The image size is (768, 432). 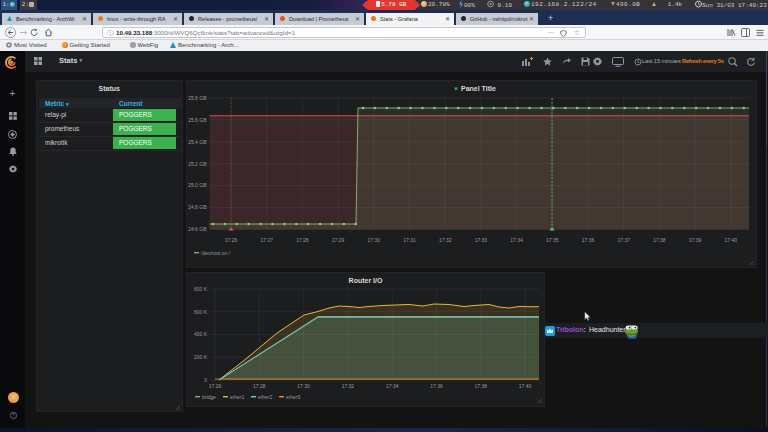 What do you see at coordinates (198, 185) in the screenshot?
I see `svg-text: 25.0 GB` at bounding box center [198, 185].